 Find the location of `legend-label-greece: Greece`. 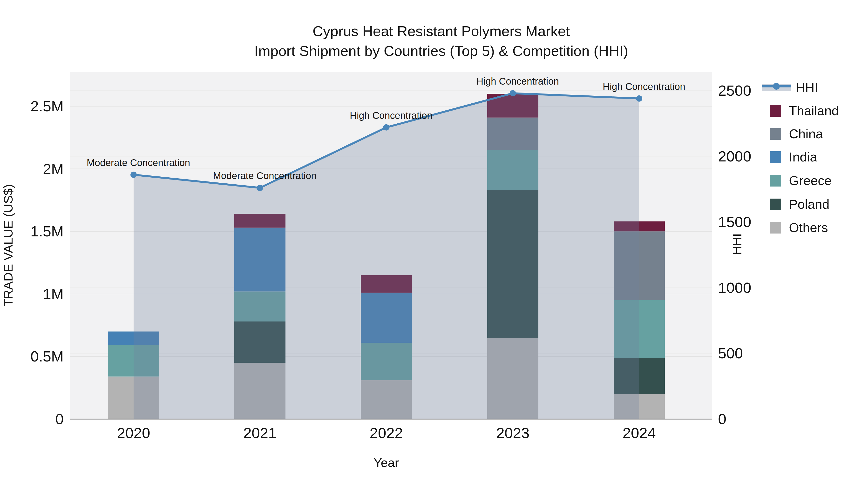

legend-label-greece: Greece is located at coordinates (810, 181).